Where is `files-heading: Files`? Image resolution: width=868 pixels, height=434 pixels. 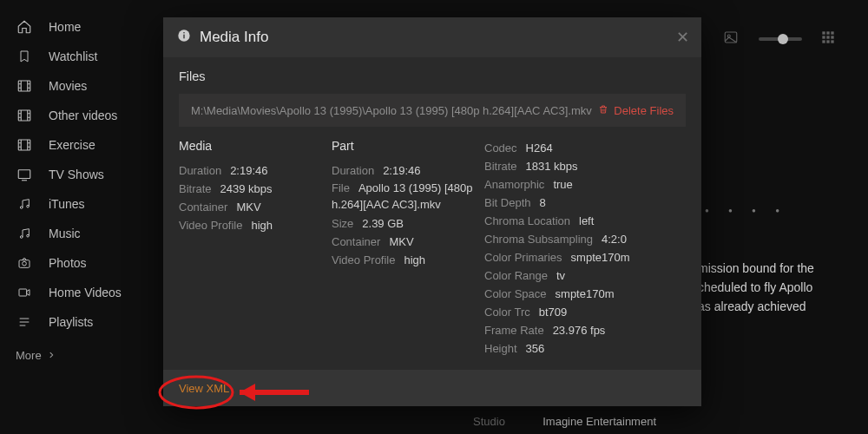
files-heading: Files is located at coordinates (432, 76).